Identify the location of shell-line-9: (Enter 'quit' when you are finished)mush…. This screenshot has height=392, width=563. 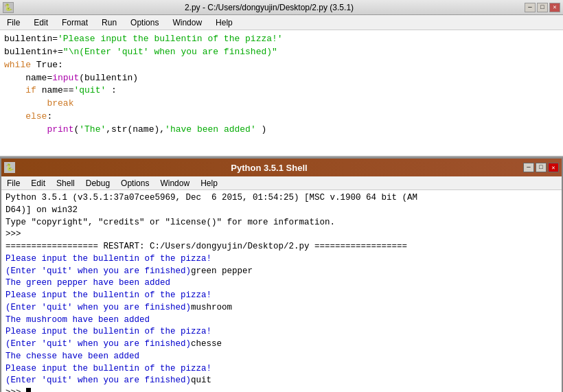
(282, 308).